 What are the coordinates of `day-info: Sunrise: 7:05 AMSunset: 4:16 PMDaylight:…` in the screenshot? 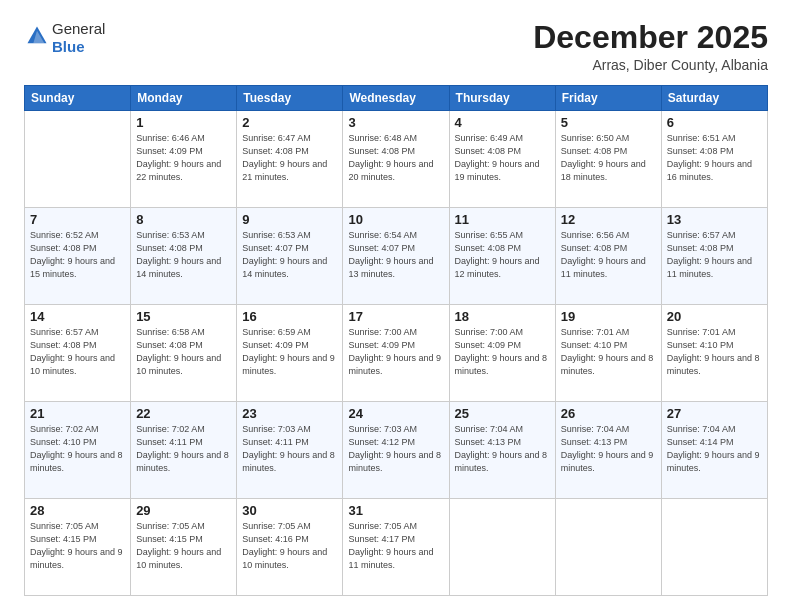 It's located at (290, 546).